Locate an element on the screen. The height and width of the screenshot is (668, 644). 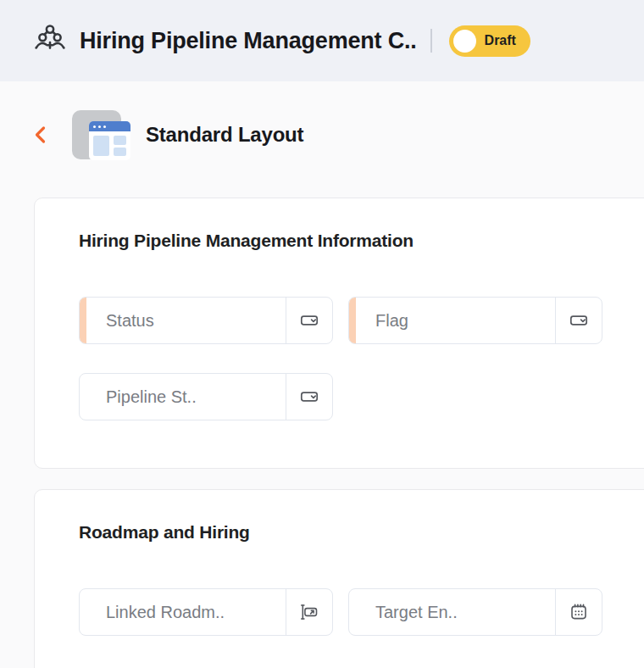
team-hierarchy-icon is located at coordinates (50, 41).